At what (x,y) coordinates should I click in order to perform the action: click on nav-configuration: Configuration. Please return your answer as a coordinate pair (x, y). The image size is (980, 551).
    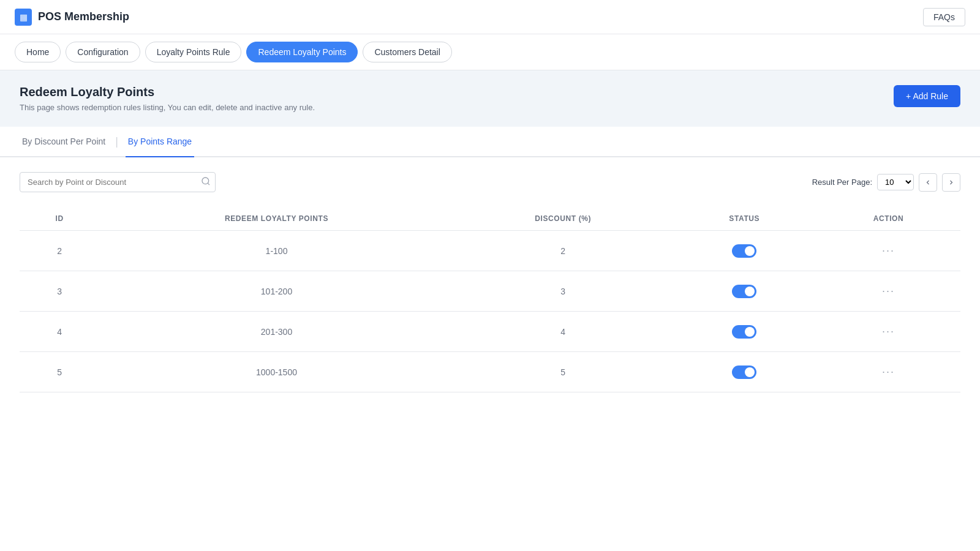
    Looking at the image, I should click on (103, 52).